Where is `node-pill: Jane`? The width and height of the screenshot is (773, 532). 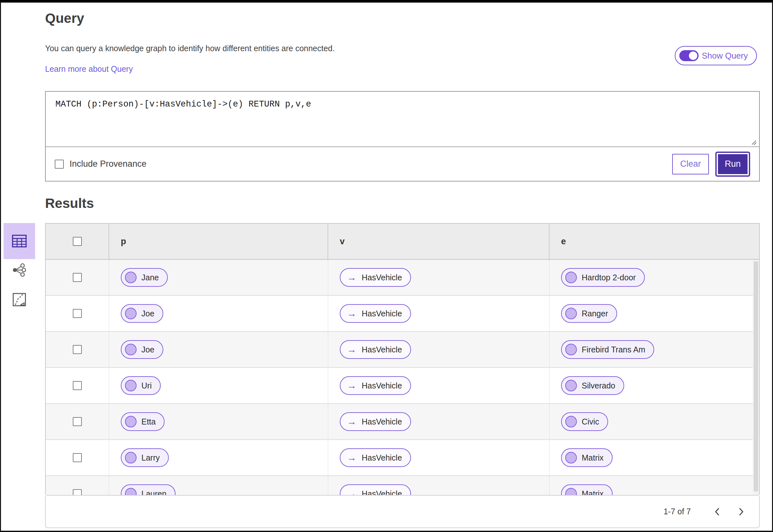
node-pill: Jane is located at coordinates (144, 277).